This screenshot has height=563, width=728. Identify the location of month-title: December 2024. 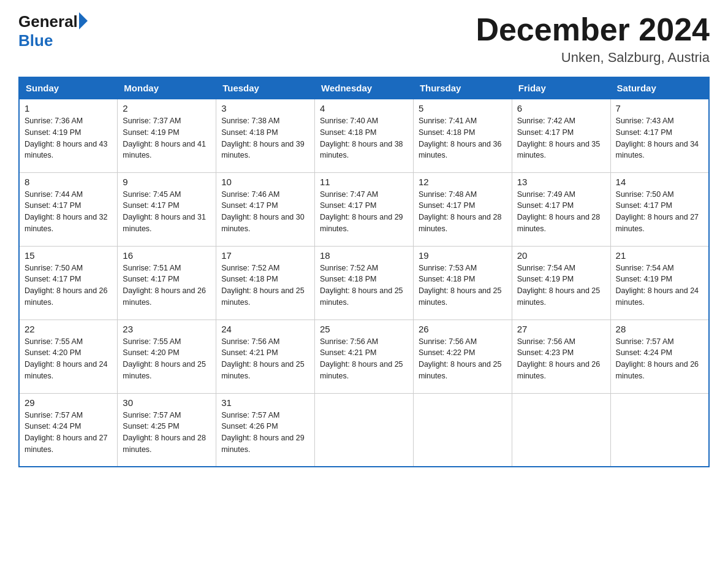
(593, 29).